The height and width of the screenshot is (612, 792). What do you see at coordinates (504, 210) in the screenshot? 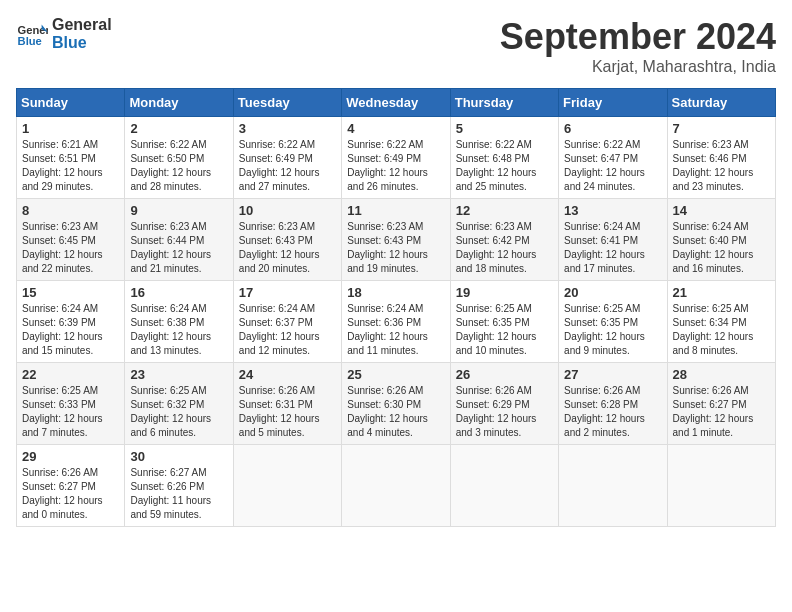
I see `day-number: 12` at bounding box center [504, 210].